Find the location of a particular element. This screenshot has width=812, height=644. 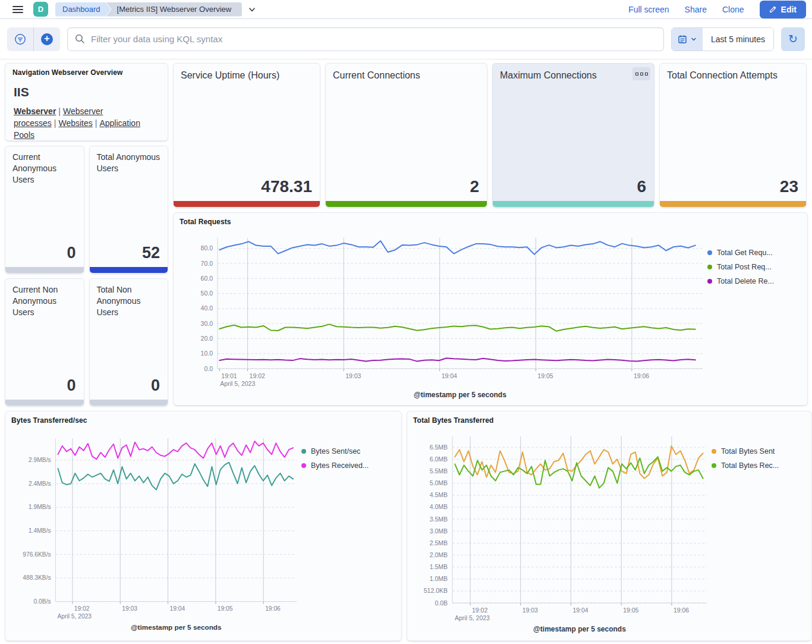

legend-label: Bytes Sent/sec is located at coordinates (335, 451).